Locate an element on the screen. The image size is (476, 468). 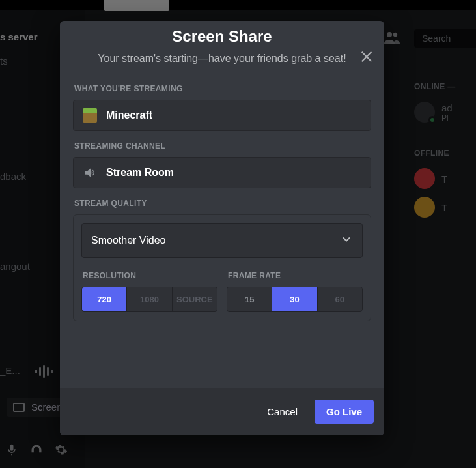
quality-preset-dropdown: Smoother Video is located at coordinates (222, 241).